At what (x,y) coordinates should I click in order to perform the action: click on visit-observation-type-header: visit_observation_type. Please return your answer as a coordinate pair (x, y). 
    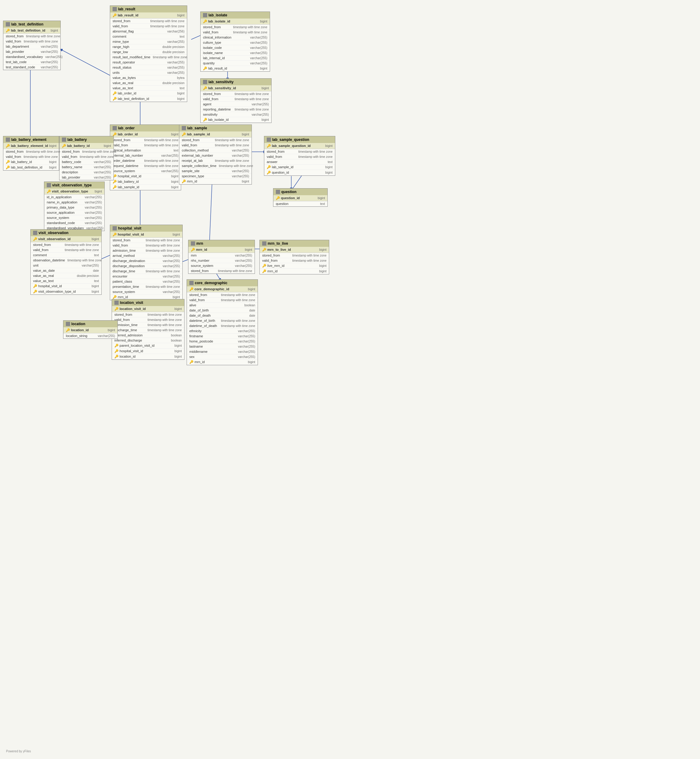
    Looking at the image, I should click on (74, 185).